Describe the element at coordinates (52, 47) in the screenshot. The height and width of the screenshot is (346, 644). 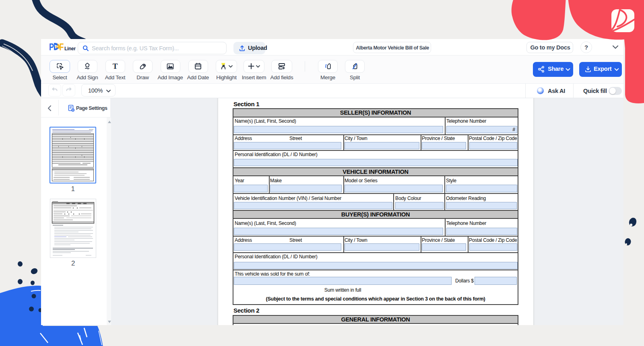
I see `svg-text: P` at that location.